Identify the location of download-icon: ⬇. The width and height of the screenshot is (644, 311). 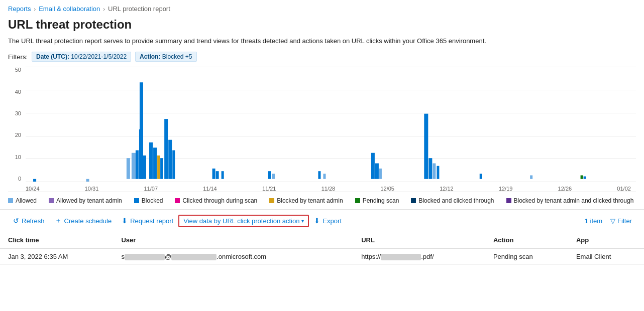
(125, 221).